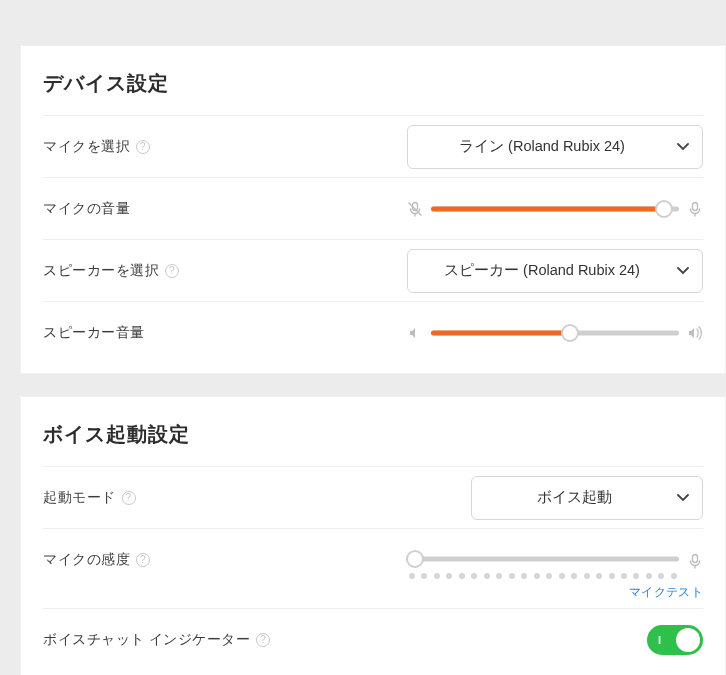  What do you see at coordinates (555, 574) in the screenshot?
I see `mic-sensitivity-box: マイクテスト` at bounding box center [555, 574].